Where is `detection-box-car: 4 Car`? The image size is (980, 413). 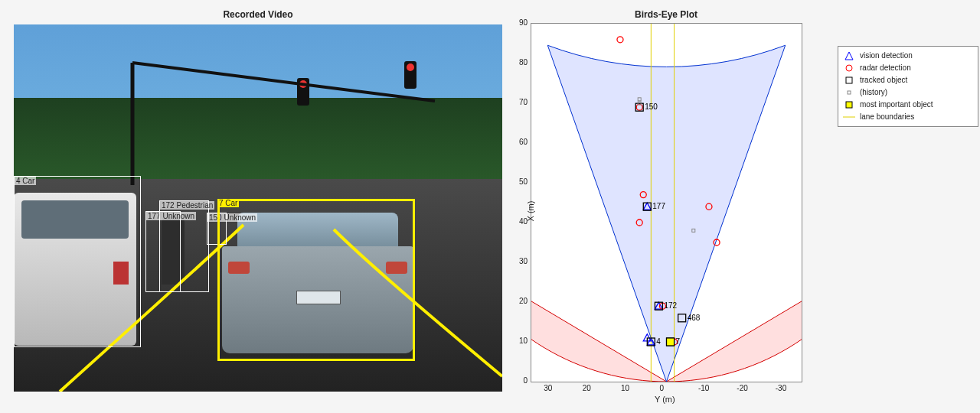
detection-box-car: 4 Car is located at coordinates (77, 262).